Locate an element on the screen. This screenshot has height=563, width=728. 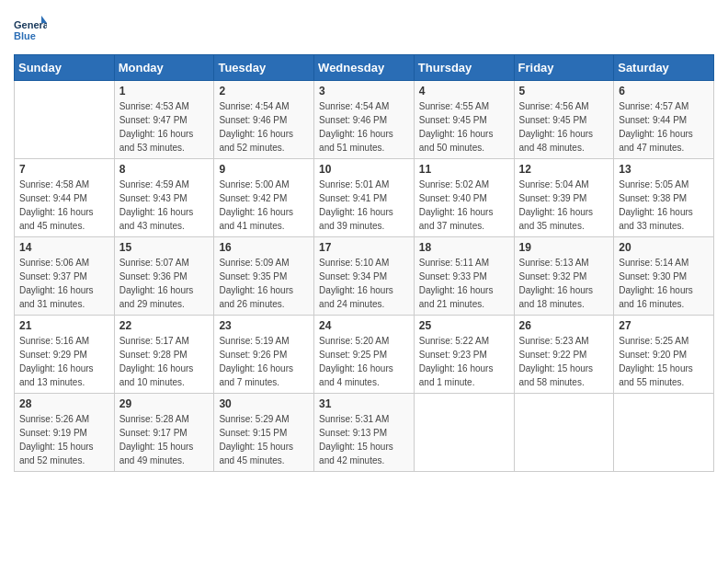
day-info: Sunrise: 4:53 AMSunset: 9:47 PMDaylight:… is located at coordinates (165, 127).